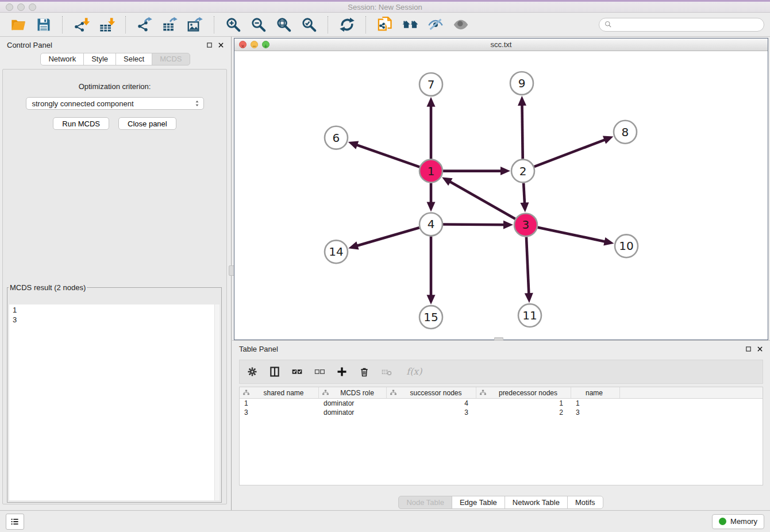  Describe the element at coordinates (319, 372) in the screenshot. I see `deselect-all-icon` at that location.